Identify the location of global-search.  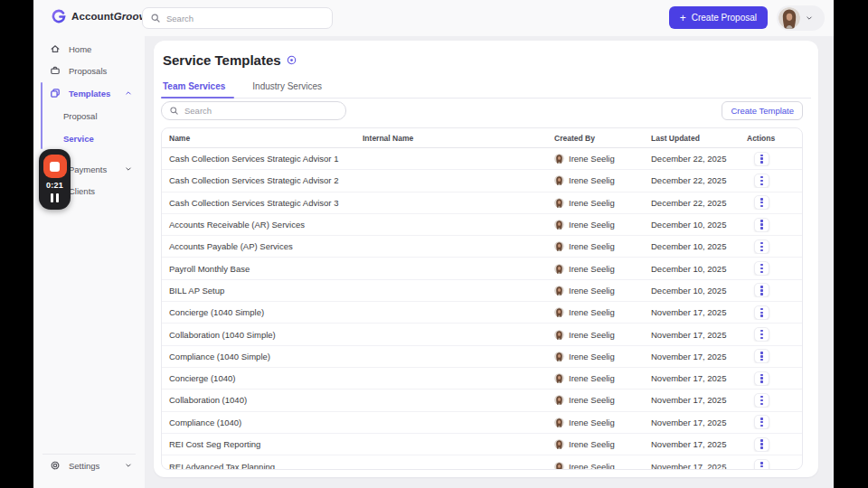
(237, 18).